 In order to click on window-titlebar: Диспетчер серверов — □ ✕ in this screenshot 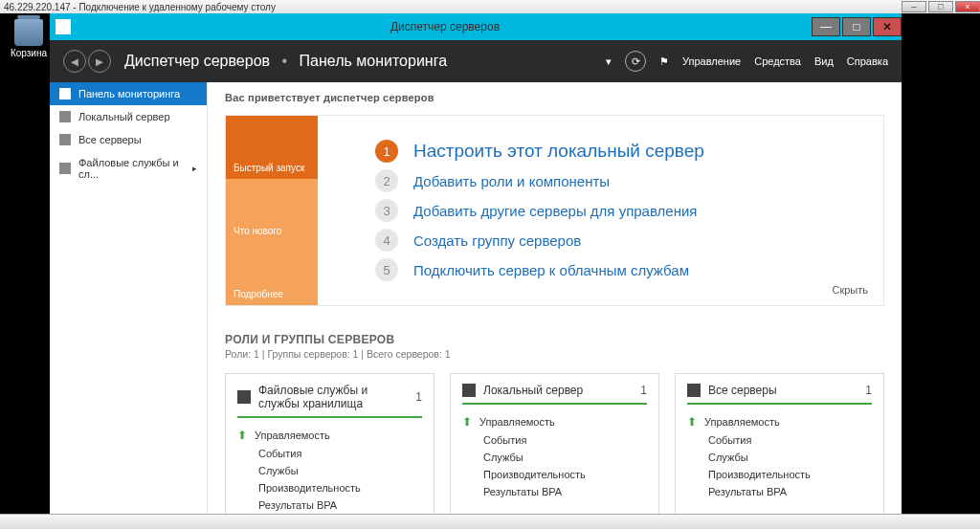, I will do `click(476, 27)`.